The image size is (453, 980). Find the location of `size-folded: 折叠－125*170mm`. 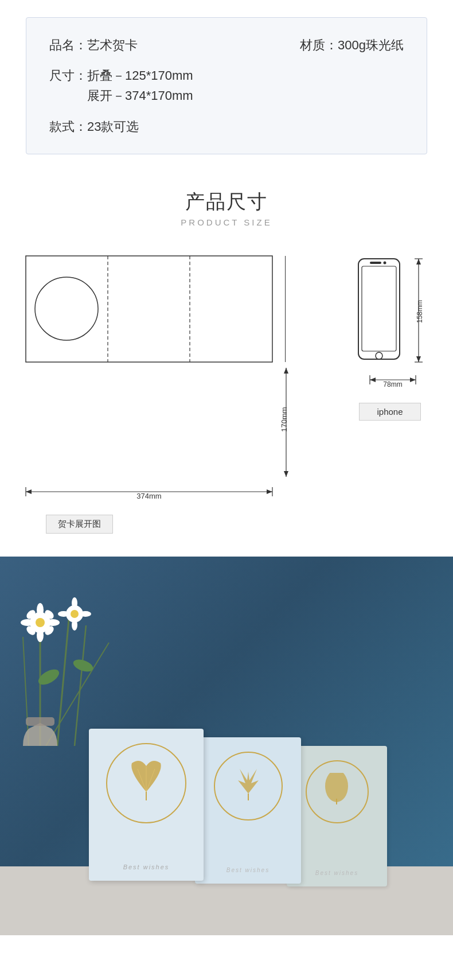

size-folded: 折叠－125*170mm is located at coordinates (140, 76).